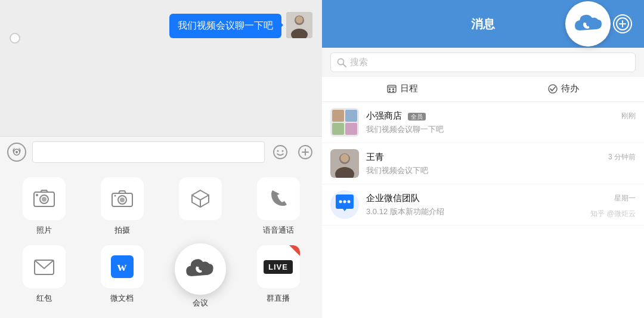  What do you see at coordinates (280, 152) in the screenshot?
I see `emoji-button` at bounding box center [280, 152].